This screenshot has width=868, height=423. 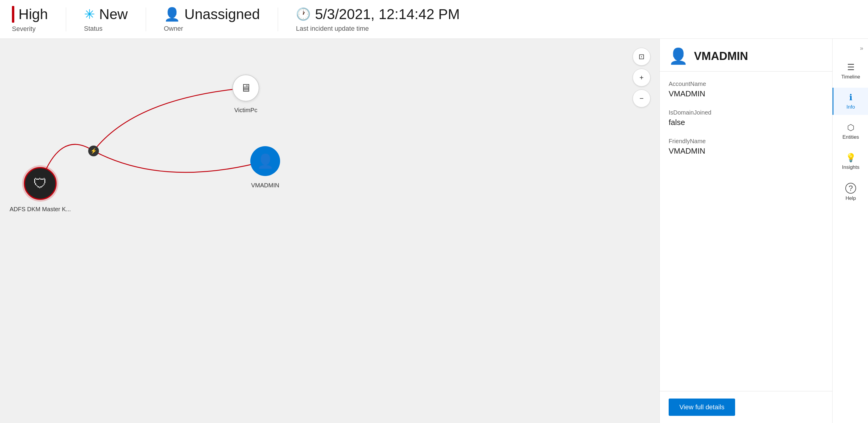 What do you see at coordinates (642, 57) in the screenshot?
I see `fit-button: ⊡` at bounding box center [642, 57].